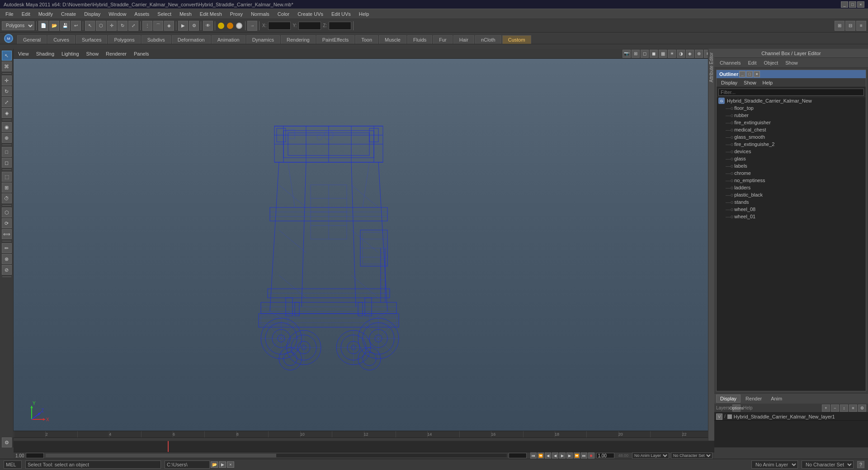  What do you see at coordinates (208, 26) in the screenshot?
I see `show-hide-btn: 👁` at bounding box center [208, 26].